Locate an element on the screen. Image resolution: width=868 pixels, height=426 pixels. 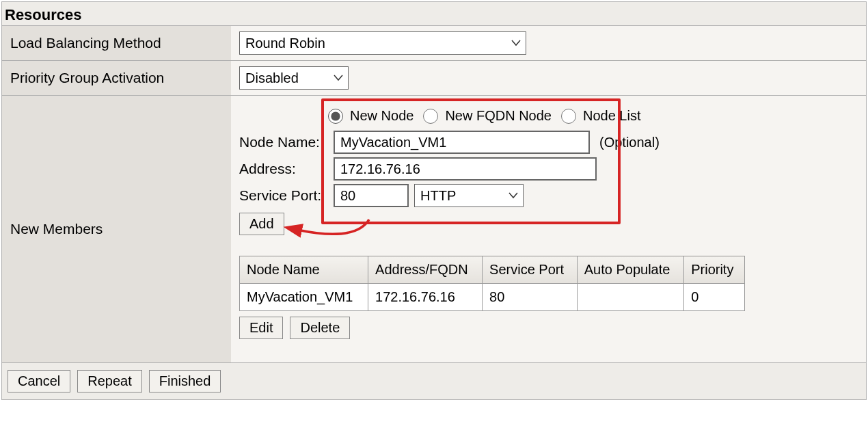
pga-select: Disabled is located at coordinates (294, 78).